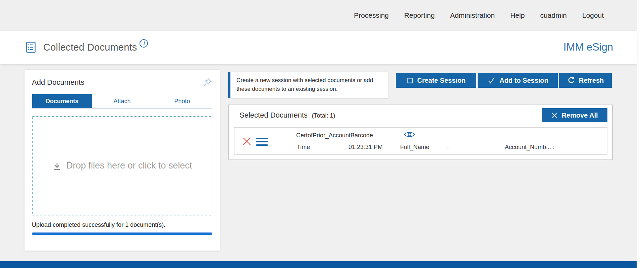 This screenshot has width=644, height=268. Describe the element at coordinates (419, 15) in the screenshot. I see `nav-item-reporting: Reporting` at that location.